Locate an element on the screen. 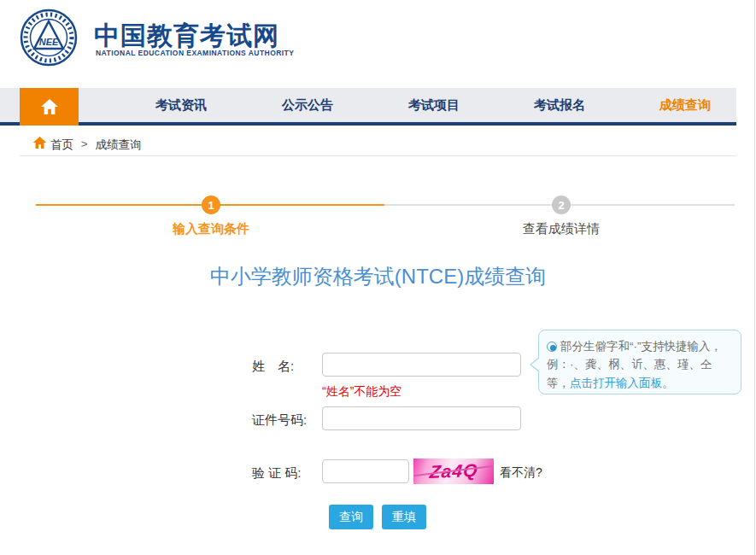 This screenshot has height=555, width=756. nav-tab-exam-news: 考试资讯 is located at coordinates (181, 106).